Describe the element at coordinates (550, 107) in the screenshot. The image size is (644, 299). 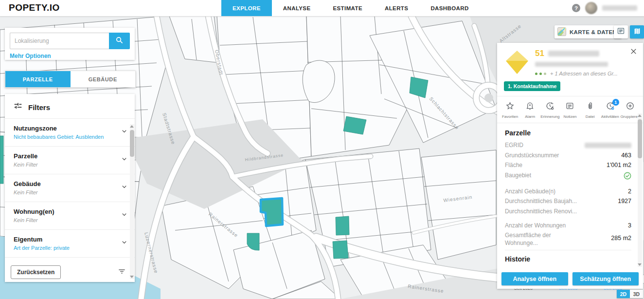
I see `history-gear-icon` at that location.